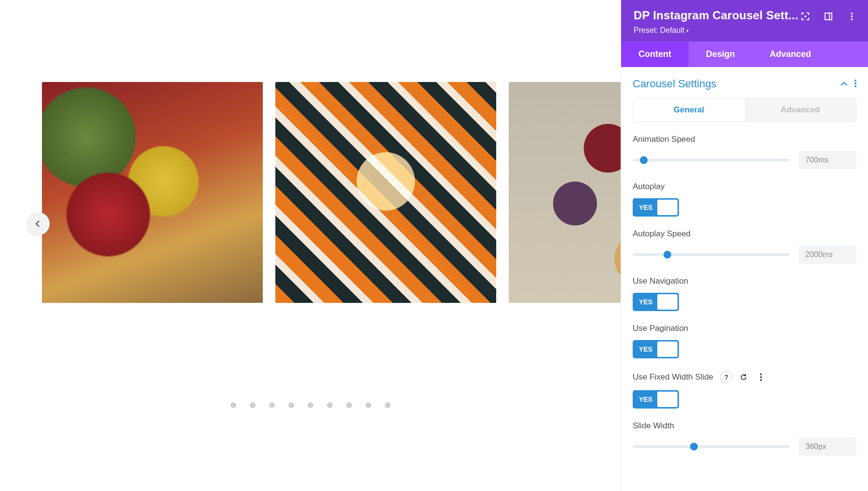 The height and width of the screenshot is (491, 868). What do you see at coordinates (828, 16) in the screenshot?
I see `panel-layout-icon` at bounding box center [828, 16].